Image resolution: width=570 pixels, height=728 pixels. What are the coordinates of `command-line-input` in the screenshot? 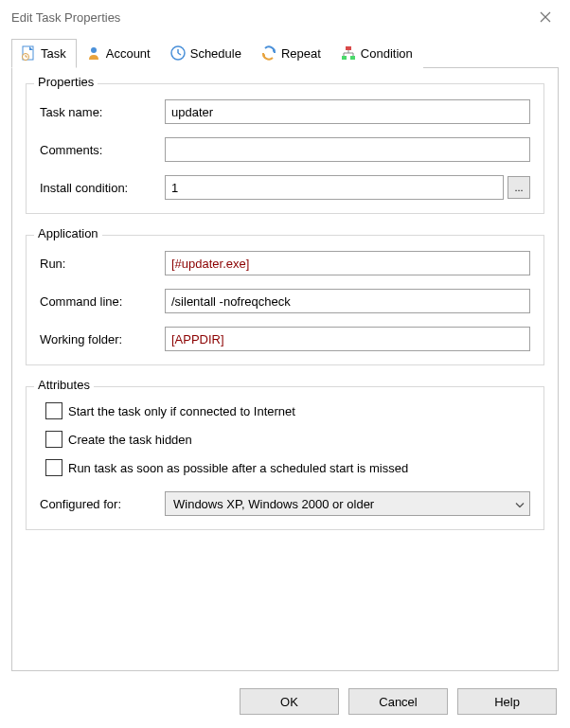 It's located at (347, 301).